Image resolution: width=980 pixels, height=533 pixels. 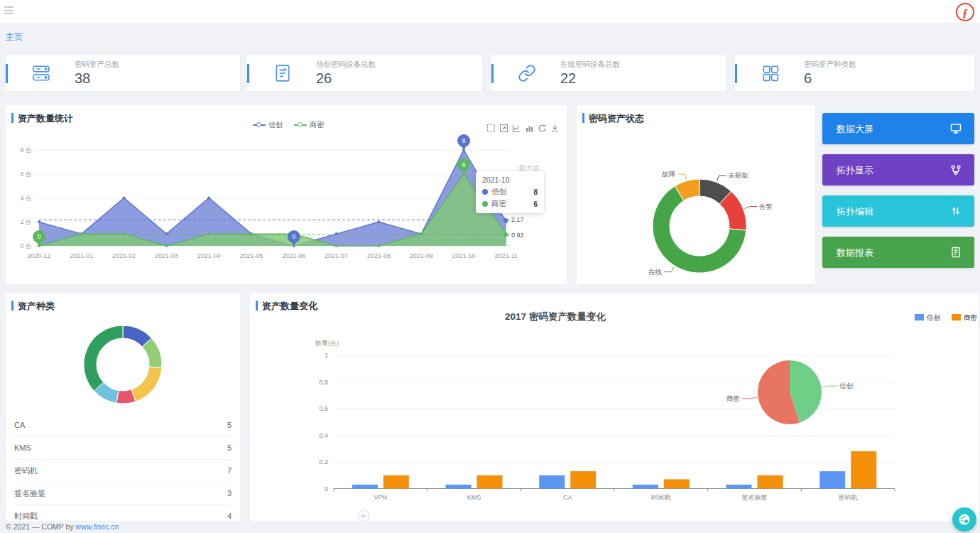 I want to click on legend-swatch-信创, so click(x=919, y=317).